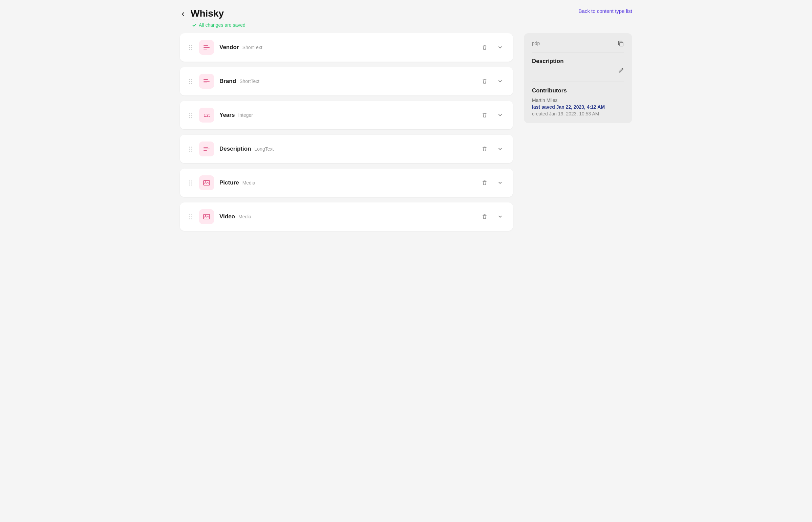 This screenshot has width=812, height=522. What do you see at coordinates (578, 100) in the screenshot?
I see `contributor-name: Martin Miles` at bounding box center [578, 100].